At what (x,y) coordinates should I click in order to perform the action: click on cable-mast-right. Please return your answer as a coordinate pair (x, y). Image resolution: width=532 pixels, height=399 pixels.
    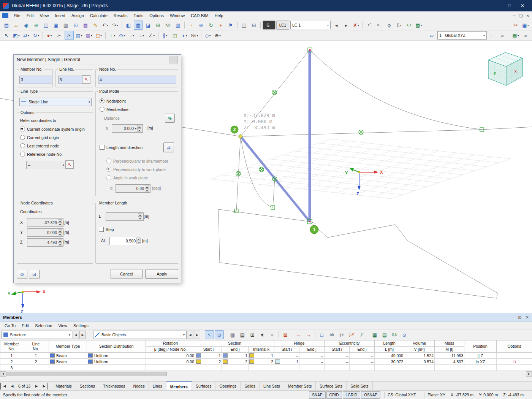
    Looking at the image, I should click on (396, 90).